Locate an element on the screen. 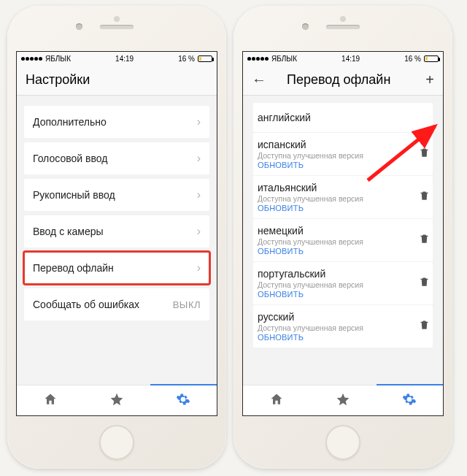 The height and width of the screenshot is (476, 467). lang-name: итальянский is located at coordinates (311, 188).